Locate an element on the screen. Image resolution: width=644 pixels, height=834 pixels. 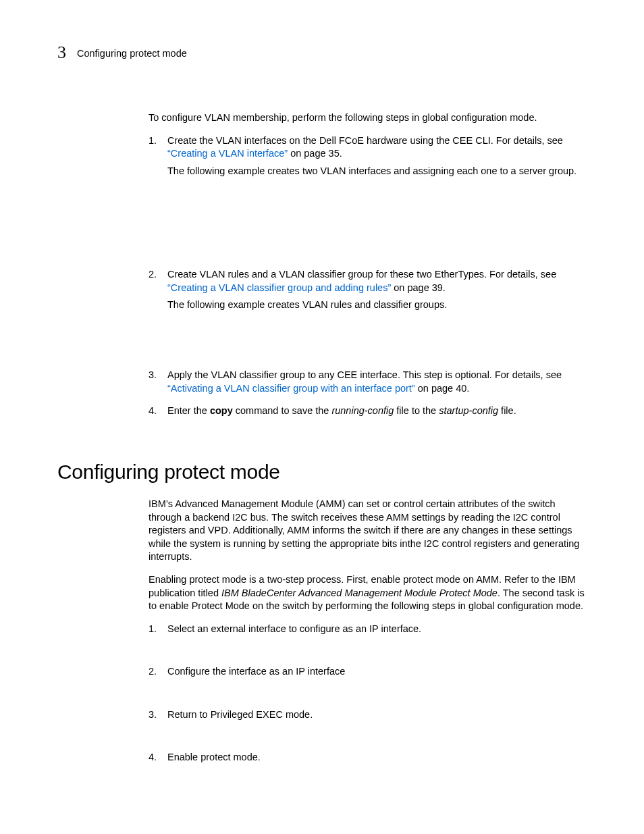
file-name: startup-config is located at coordinates (468, 411).